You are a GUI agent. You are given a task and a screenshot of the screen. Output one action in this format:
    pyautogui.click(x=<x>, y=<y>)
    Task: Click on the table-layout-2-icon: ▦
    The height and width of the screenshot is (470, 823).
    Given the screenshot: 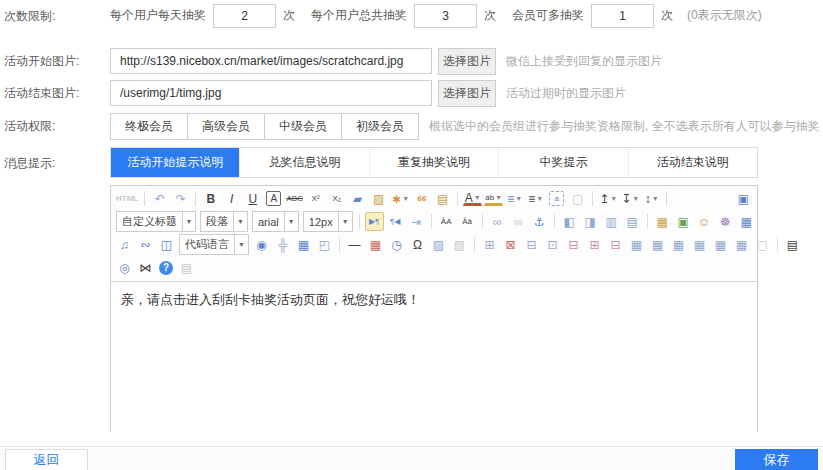 What is the action you would take?
    pyautogui.click(x=658, y=244)
    